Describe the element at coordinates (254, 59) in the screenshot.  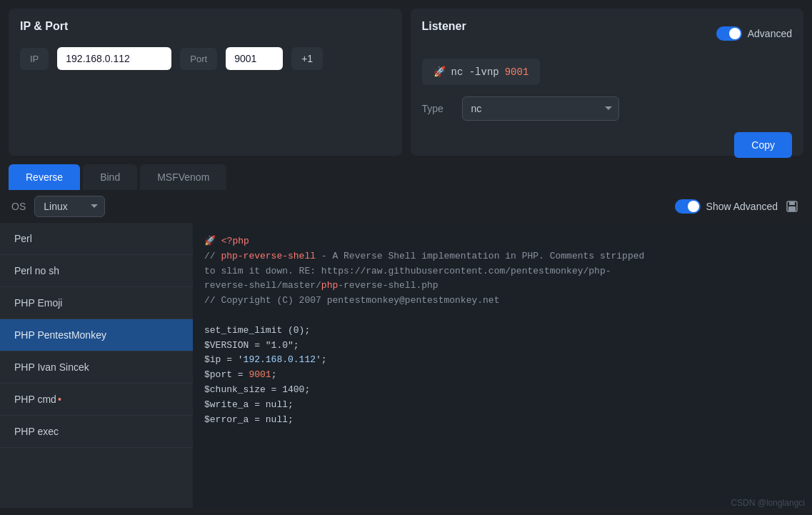
I see `port-input` at that location.